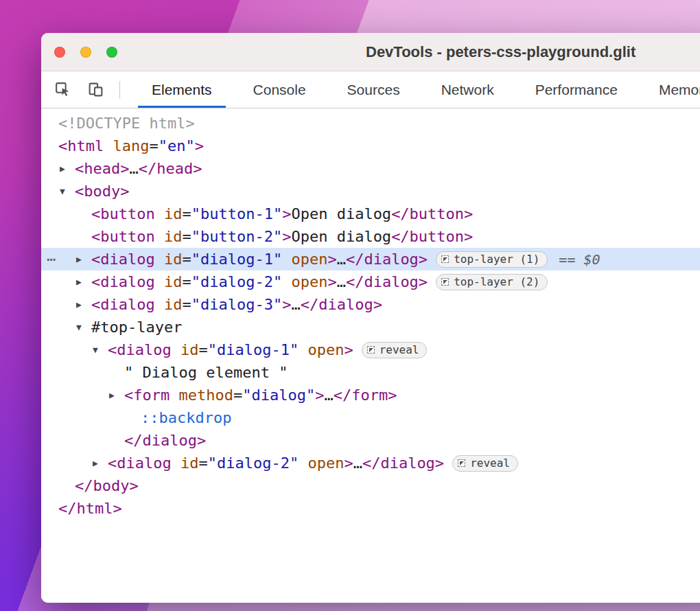 The width and height of the screenshot is (700, 611). What do you see at coordinates (491, 260) in the screenshot?
I see `top-layer-badge: top-layer (1)` at bounding box center [491, 260].